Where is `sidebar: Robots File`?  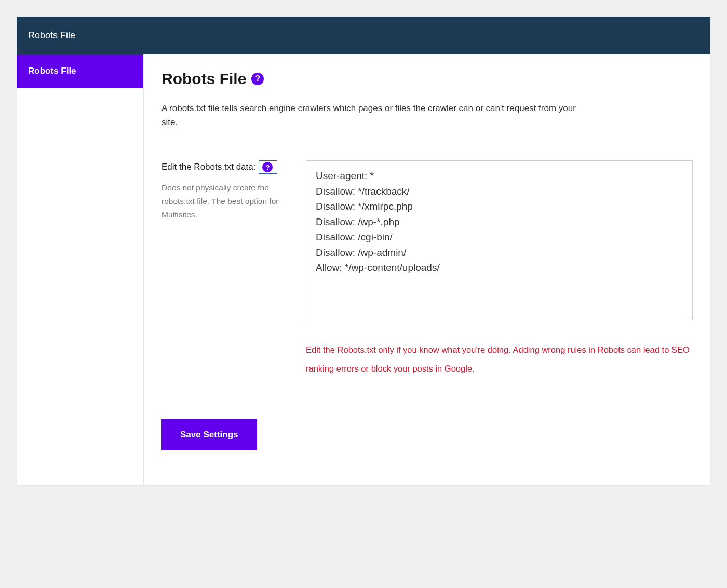
sidebar: Robots File is located at coordinates (80, 270).